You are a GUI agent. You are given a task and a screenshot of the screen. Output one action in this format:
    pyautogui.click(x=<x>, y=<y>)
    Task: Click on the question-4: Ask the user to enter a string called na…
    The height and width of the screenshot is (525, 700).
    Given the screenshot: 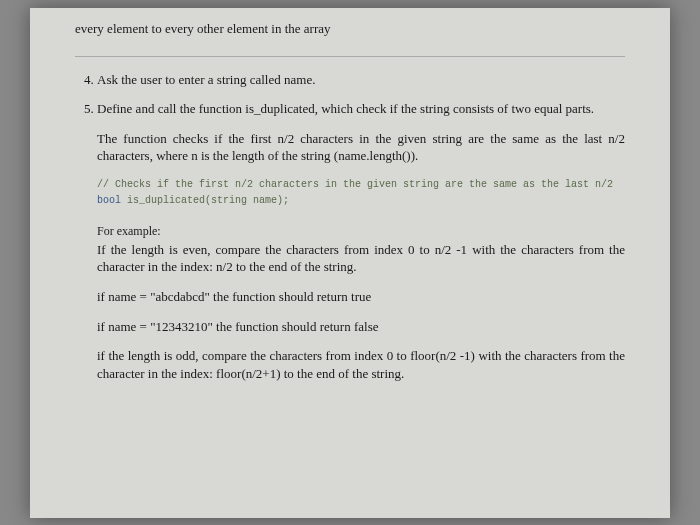 What is the action you would take?
    pyautogui.click(x=361, y=80)
    